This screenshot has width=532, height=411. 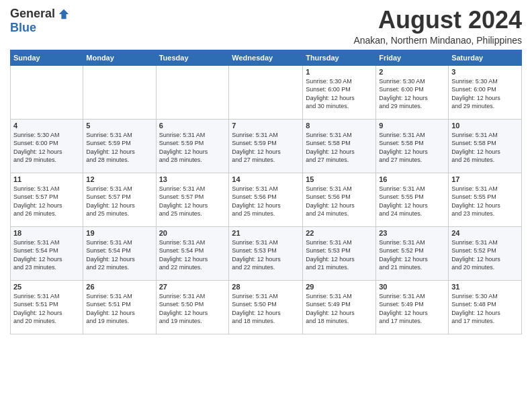 I want to click on calendar-cell: 13Sunrise: 5:31 AM Sunset: 5:57 PM Dayli…, so click(x=192, y=199).